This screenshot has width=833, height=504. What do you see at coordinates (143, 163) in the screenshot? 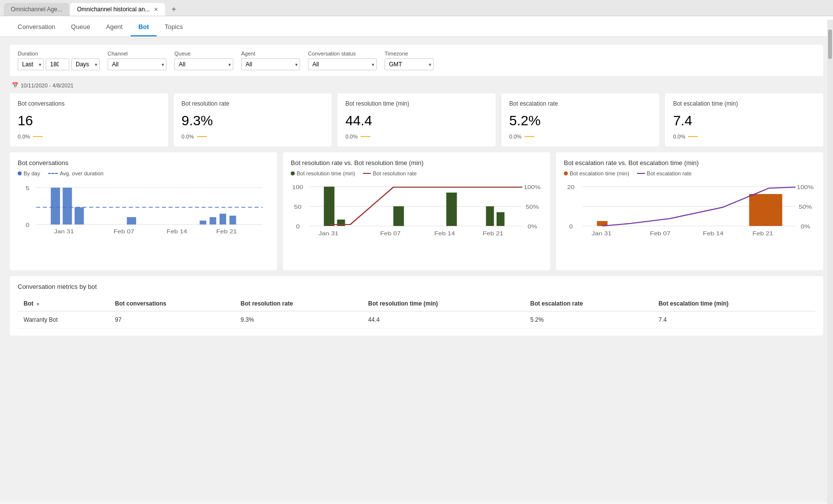
I see `chart-bot-conv-title: Bot conversations` at bounding box center [143, 163].